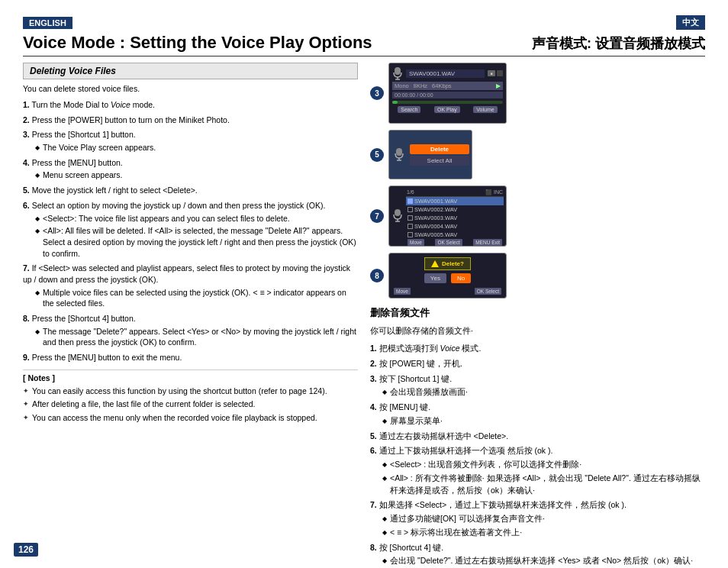 The height and width of the screenshot is (568, 728). Describe the element at coordinates (191, 191) in the screenshot. I see `step-5: 5. Move the joystick left / right to sel…` at that location.